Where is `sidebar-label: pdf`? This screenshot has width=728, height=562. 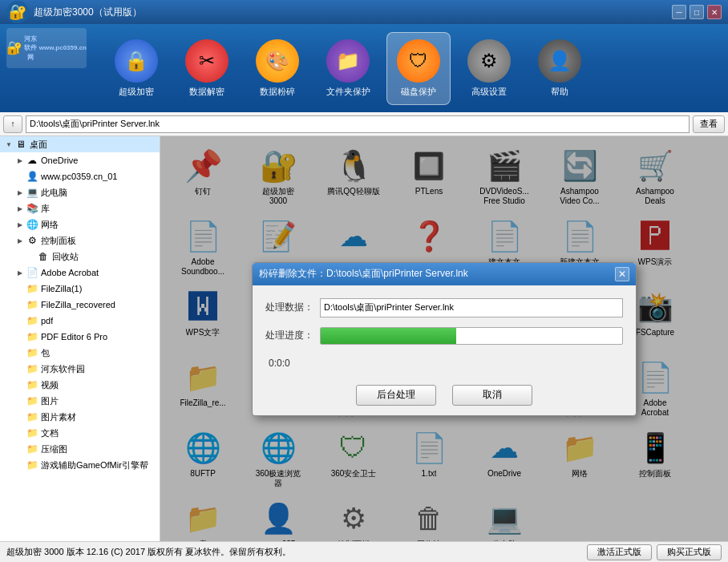 sidebar-label: pdf is located at coordinates (47, 321).